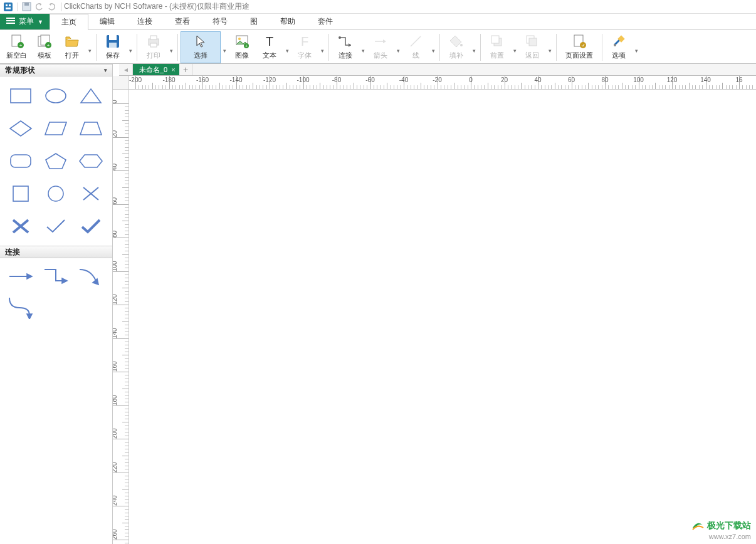 This screenshot has height=544, width=756. Describe the element at coordinates (738, 80) in the screenshot. I see `ruler-label: 16` at that location.